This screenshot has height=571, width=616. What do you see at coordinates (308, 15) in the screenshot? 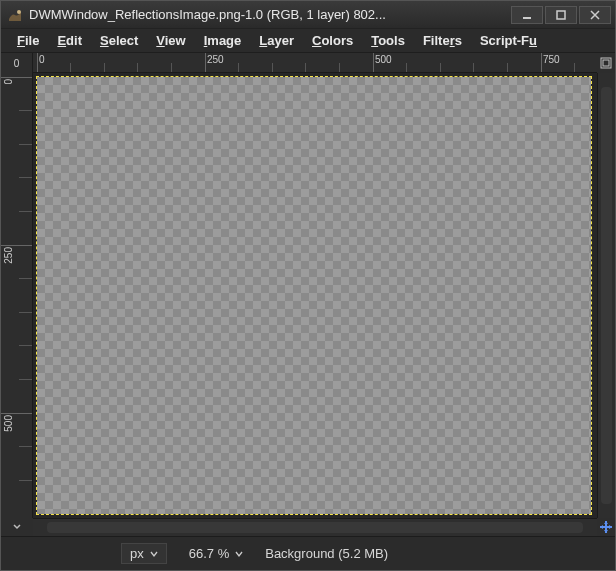
I see `titlebar: DWMWindow_ReflectionsImage.png-1.0 (RGB,…` at bounding box center [308, 15].